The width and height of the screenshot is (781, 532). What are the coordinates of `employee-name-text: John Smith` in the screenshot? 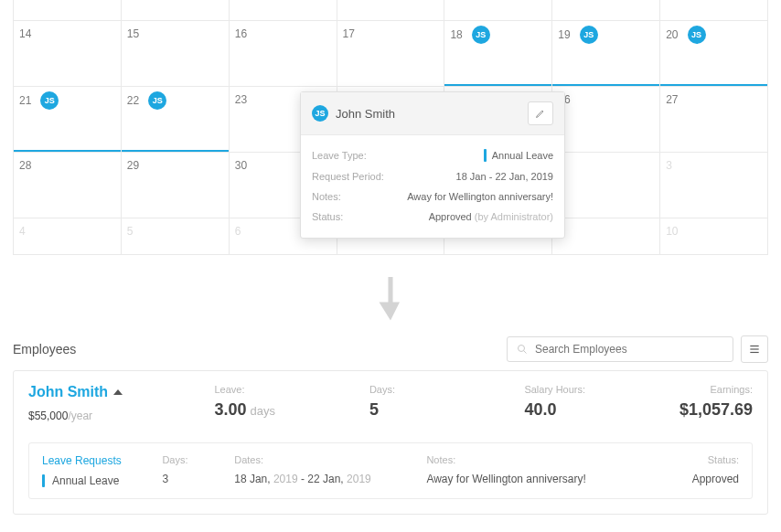 It's located at (68, 392).